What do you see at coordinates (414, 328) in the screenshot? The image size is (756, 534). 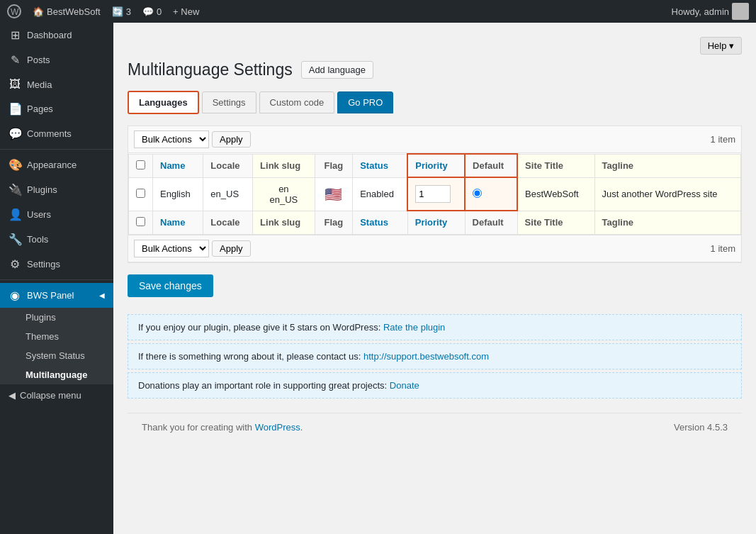 I see `rate-plugin-link: Rate the plugin` at bounding box center [414, 328].